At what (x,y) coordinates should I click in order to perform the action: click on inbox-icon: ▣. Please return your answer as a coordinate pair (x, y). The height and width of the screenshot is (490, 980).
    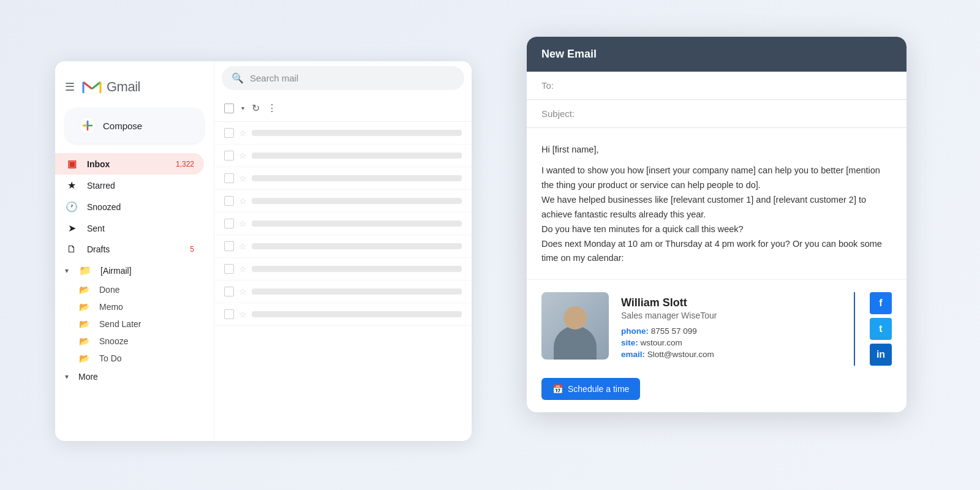
    Looking at the image, I should click on (72, 164).